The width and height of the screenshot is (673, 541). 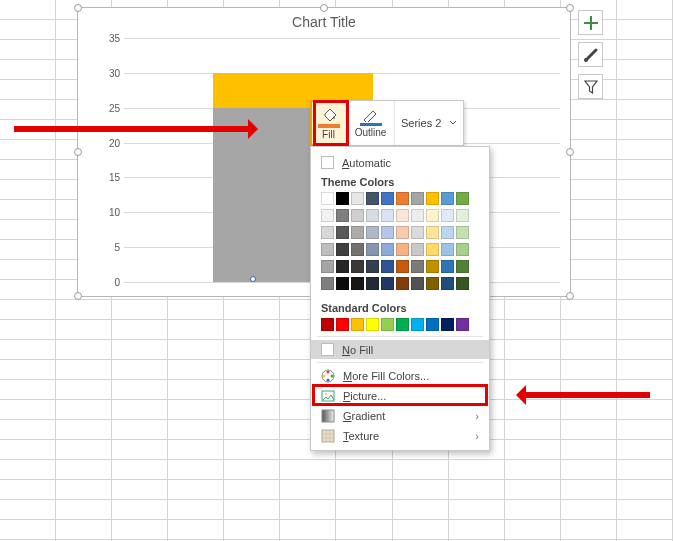 What do you see at coordinates (111, 38) in the screenshot?
I see `y-tick-label: 35` at bounding box center [111, 38].